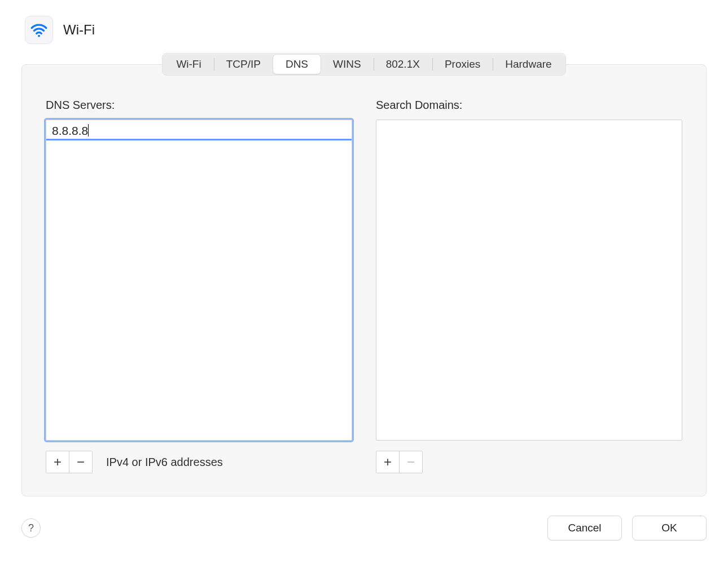 The width and height of the screenshot is (728, 563). I want to click on dns-server-value: 8.8.8.8, so click(70, 131).